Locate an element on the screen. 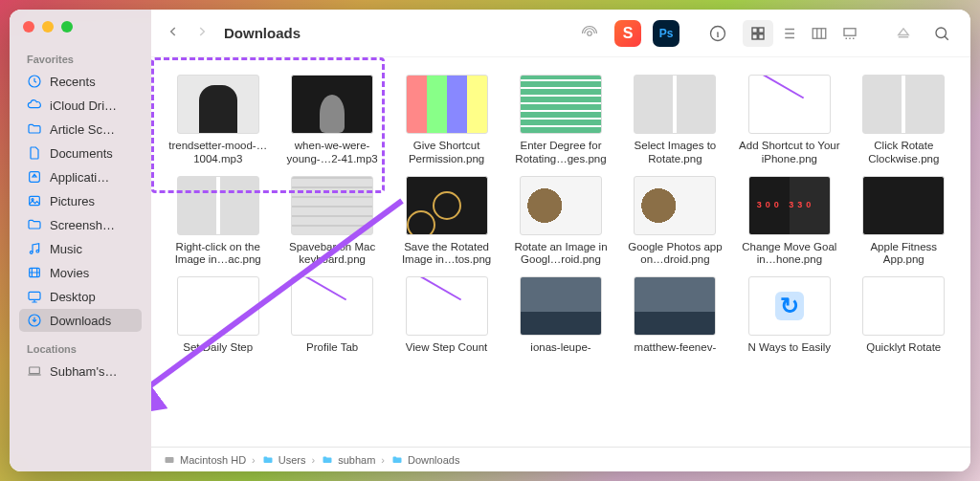 The height and width of the screenshot is (481, 980). back-button is located at coordinates (173, 33).